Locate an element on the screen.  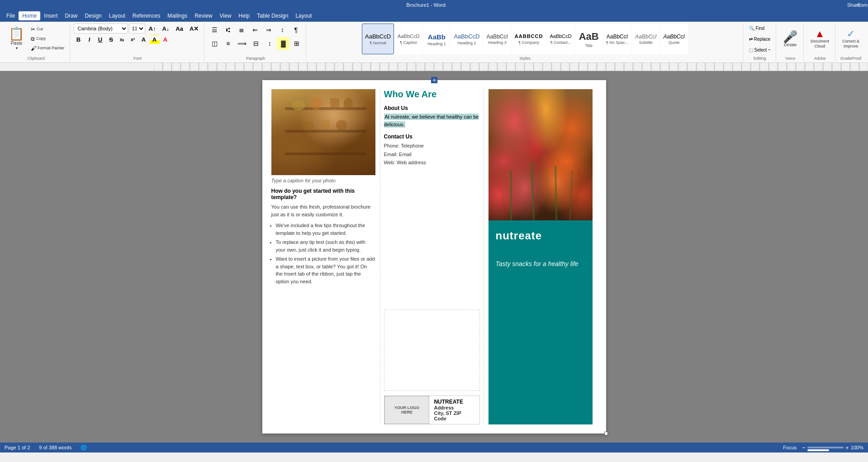
zoom-level: 100% is located at coordinates (857, 448).